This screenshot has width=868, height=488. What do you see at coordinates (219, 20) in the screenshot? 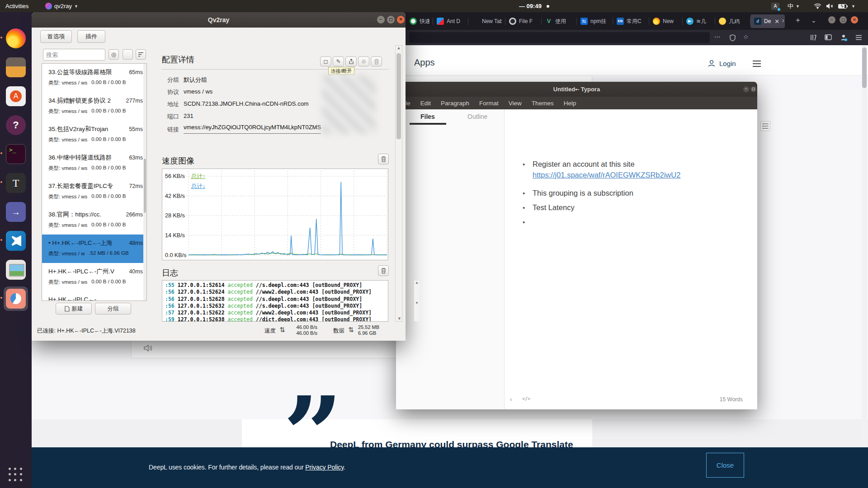
I see `qv2ray-title-bar: Qv2ray − ◻ ✕` at bounding box center [219, 20].